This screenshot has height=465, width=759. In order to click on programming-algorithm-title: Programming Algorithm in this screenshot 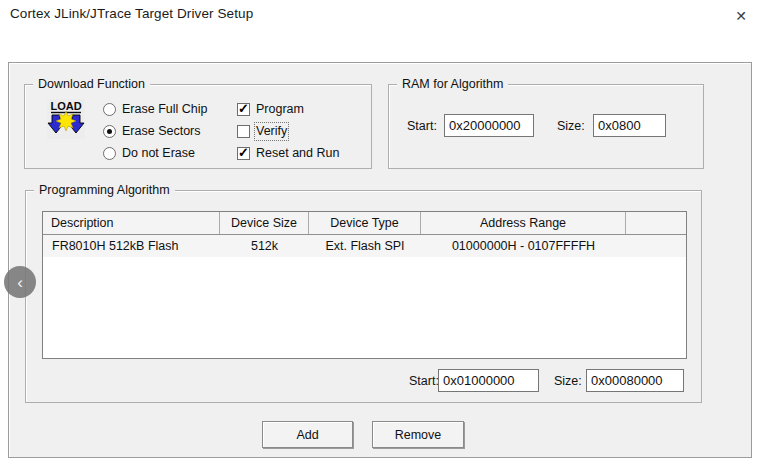, I will do `click(104, 190)`.